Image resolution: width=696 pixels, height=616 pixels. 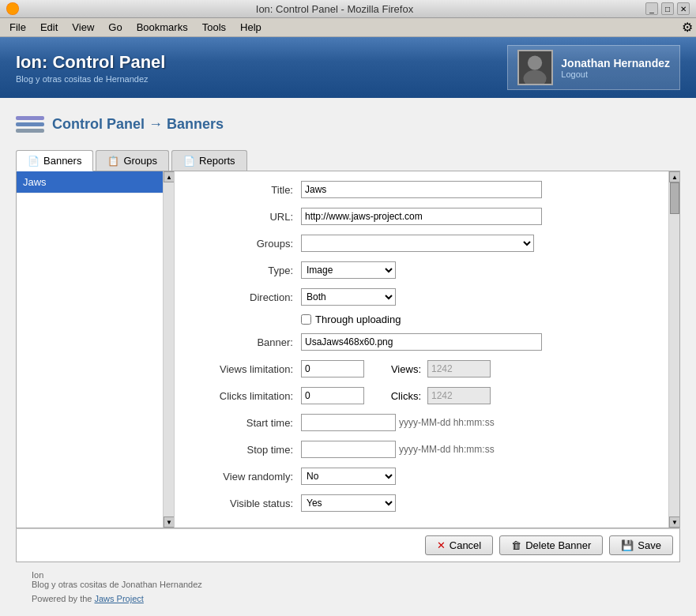 I want to click on menu-bookmarks: Bookmarks, so click(x=163, y=27).